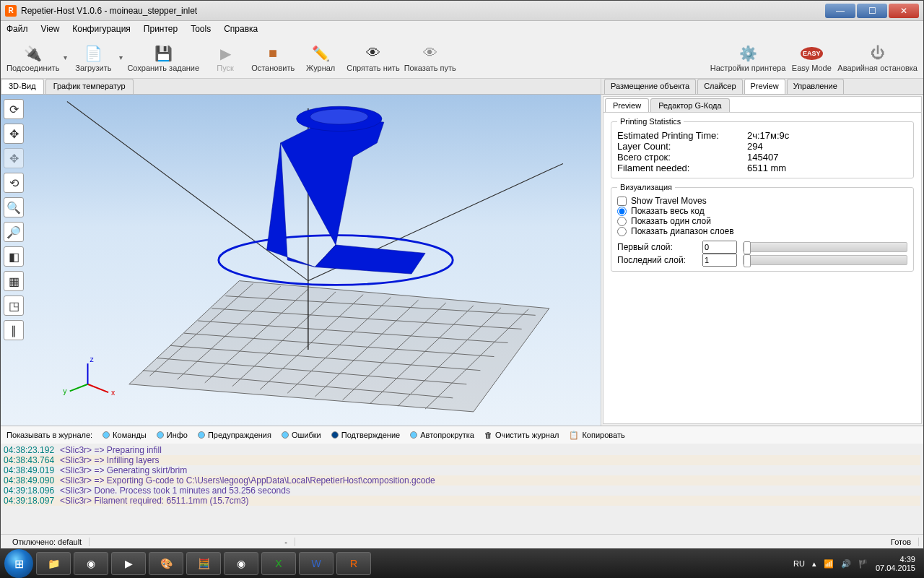 The image size is (924, 578). What do you see at coordinates (91, 564) in the screenshot?
I see `taskbar-chrome: ◉` at bounding box center [91, 564].